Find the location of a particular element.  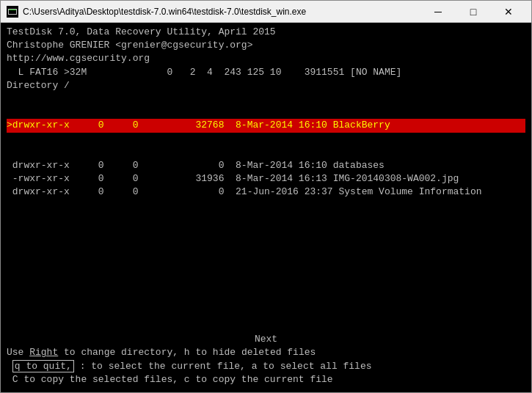

footer-line-2: q to quit, : to select the current file,… is located at coordinates (266, 367).